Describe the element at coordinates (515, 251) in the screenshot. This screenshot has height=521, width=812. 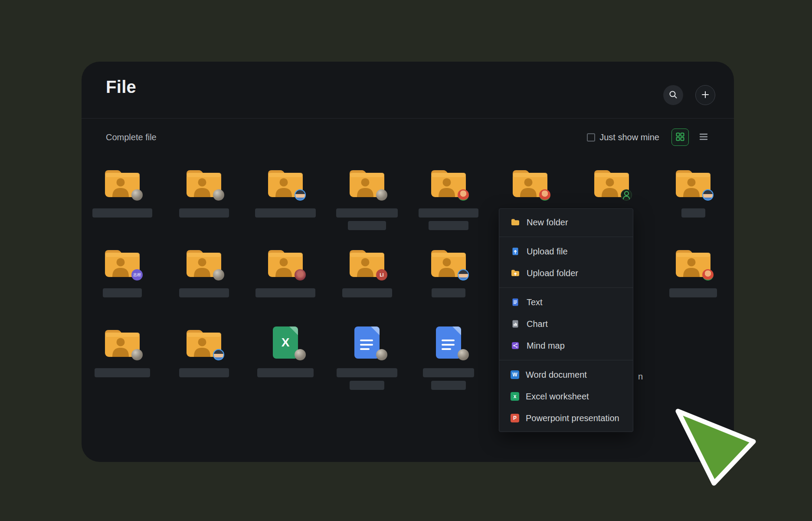
I see `upload-file-icon` at that location.